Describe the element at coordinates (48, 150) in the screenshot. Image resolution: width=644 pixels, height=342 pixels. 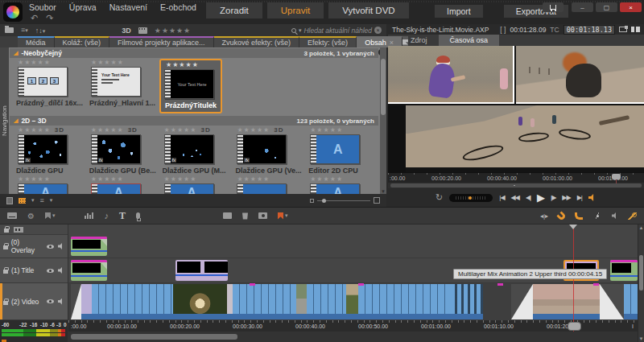
I see `asset-dlazdice-gpu: ★★★★★3D fx Dlaždice GPU` at that location.